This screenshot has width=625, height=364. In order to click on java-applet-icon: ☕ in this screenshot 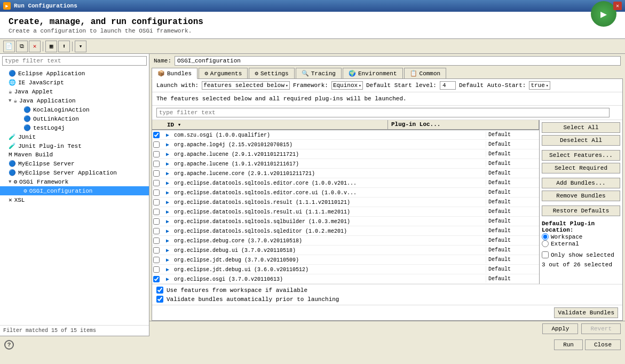, I will do `click(11, 92)`.